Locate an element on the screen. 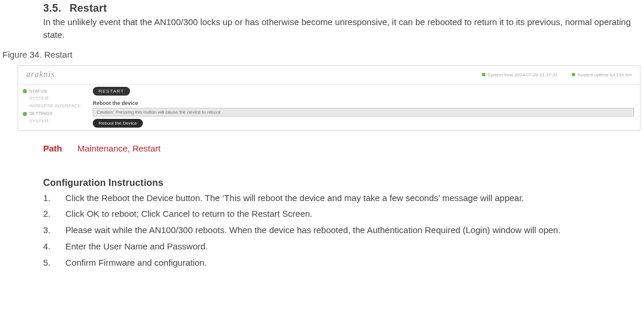 The image size is (644, 317). sidebar-item-settings: SETTINGS is located at coordinates (52, 114).